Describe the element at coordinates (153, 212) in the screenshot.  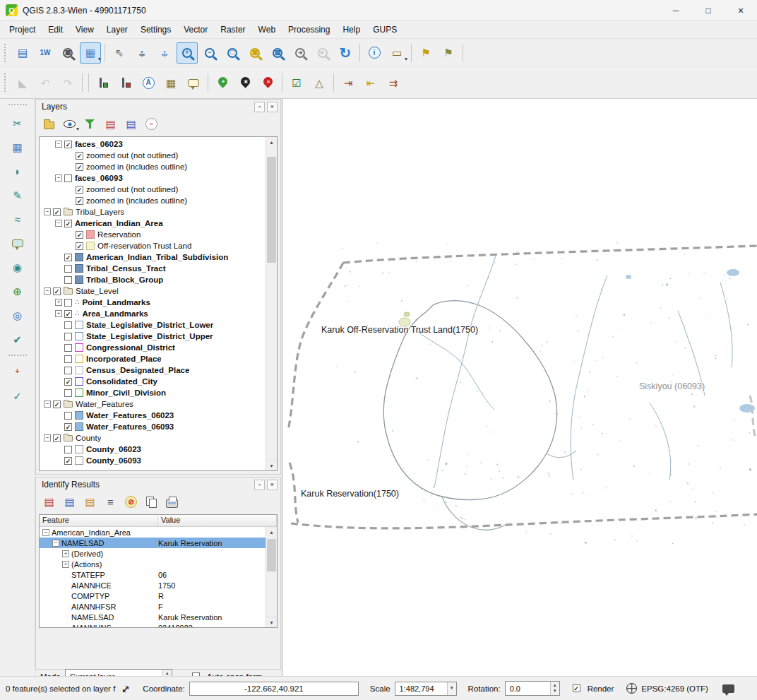
I see `layer-row: −✓Tribal_Layers` at that location.